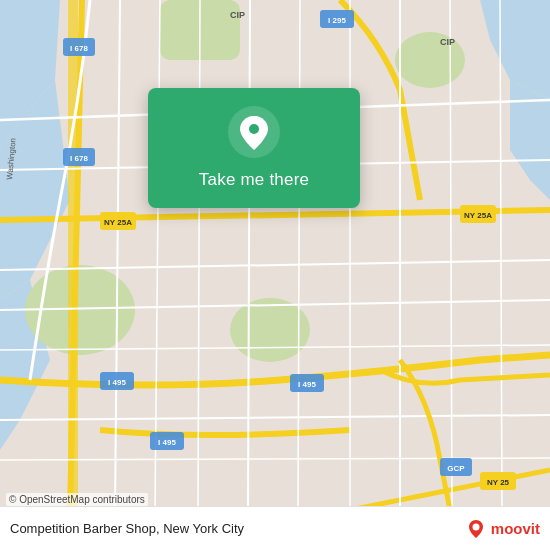  Describe the element at coordinates (275, 528) in the screenshot. I see `bottom-bar: Competition Barber Shop, New York City m…` at that location.